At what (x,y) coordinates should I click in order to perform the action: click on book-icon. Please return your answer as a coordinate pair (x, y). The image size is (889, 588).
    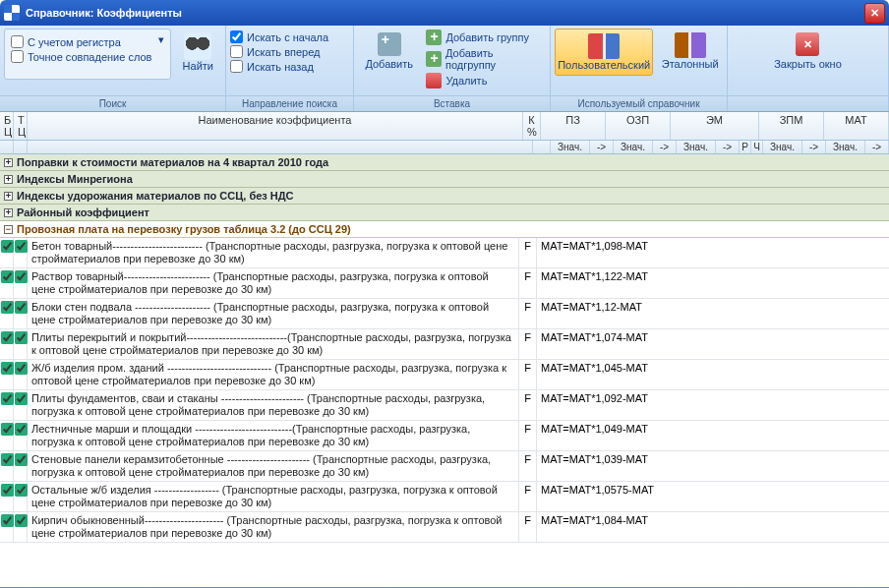
    Looking at the image, I should click on (604, 46).